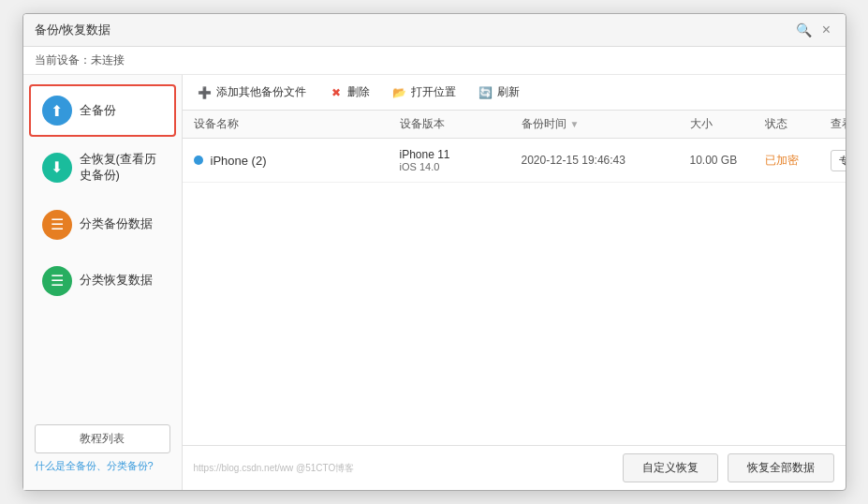 The image size is (868, 504). What do you see at coordinates (486, 93) in the screenshot?
I see `refresh-icon: 🔄` at bounding box center [486, 93].